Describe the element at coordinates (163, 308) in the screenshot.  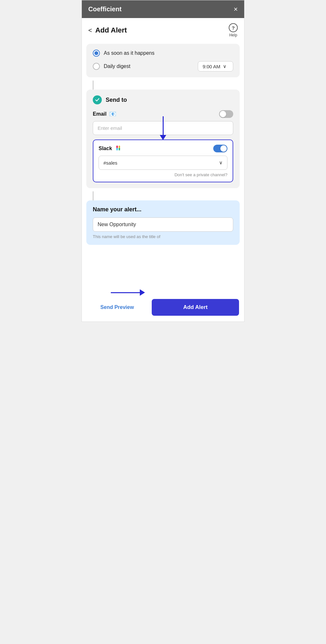
I see `footer: Send Preview Add Alert` at that location.